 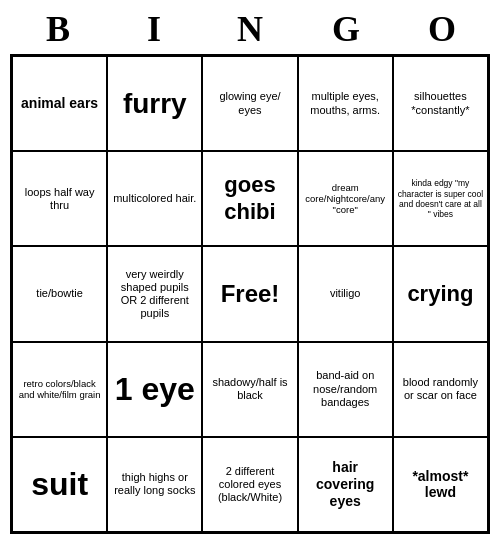 What do you see at coordinates (346, 390) in the screenshot?
I see `cell-3-3: band-aid on nose/random bandages` at bounding box center [346, 390].